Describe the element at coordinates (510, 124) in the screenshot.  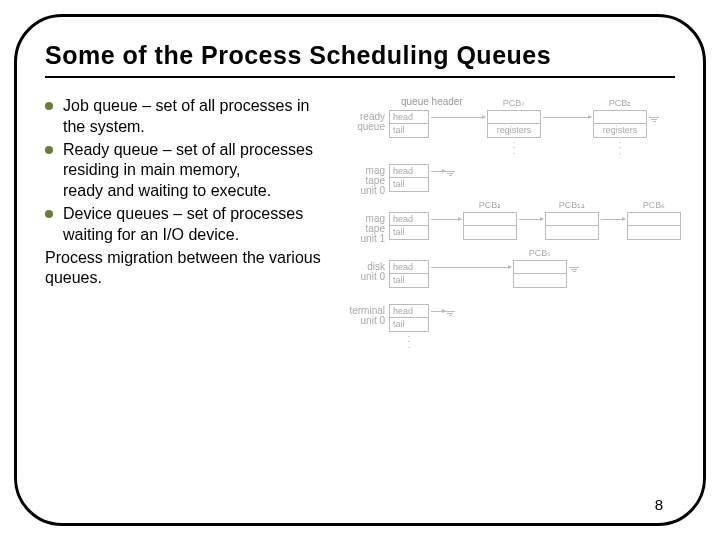
I see `queue-row-ready: ready queue head tail PCB₇ registers ···…` at that location.